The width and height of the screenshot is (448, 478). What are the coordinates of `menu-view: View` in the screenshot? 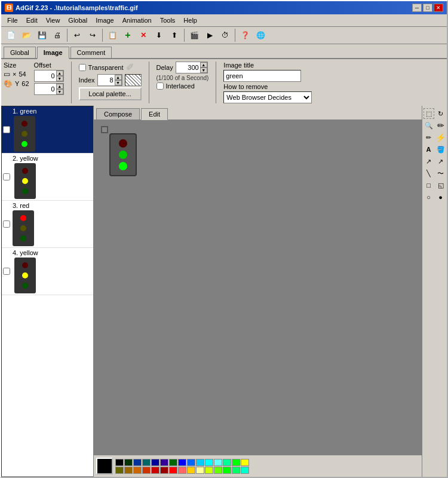 It's located at (53, 20).